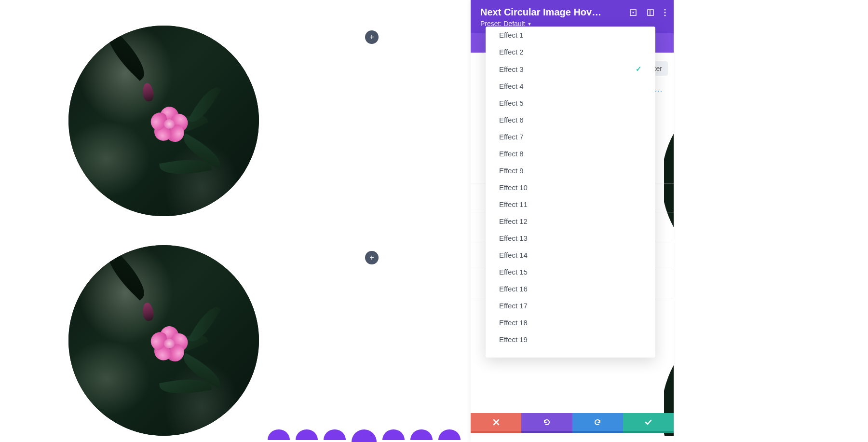 This screenshot has width=868, height=442. What do you see at coordinates (511, 52) in the screenshot?
I see `effect-option-label: Effect 2` at bounding box center [511, 52].